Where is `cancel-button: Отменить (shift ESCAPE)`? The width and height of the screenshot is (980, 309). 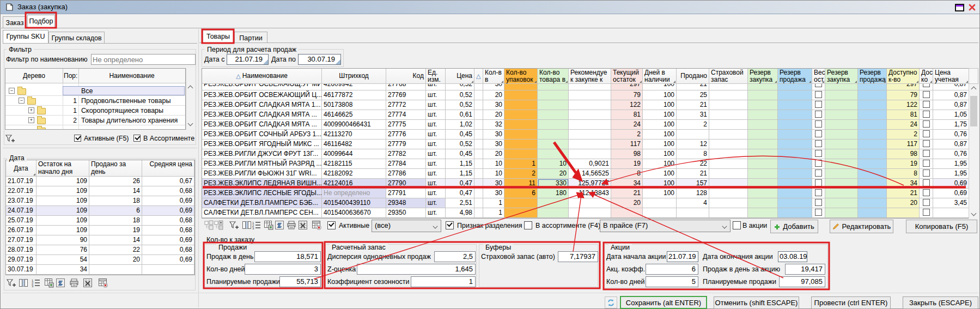 cancel-button: Отменить (shift ESCAPE) is located at coordinates (756, 303).